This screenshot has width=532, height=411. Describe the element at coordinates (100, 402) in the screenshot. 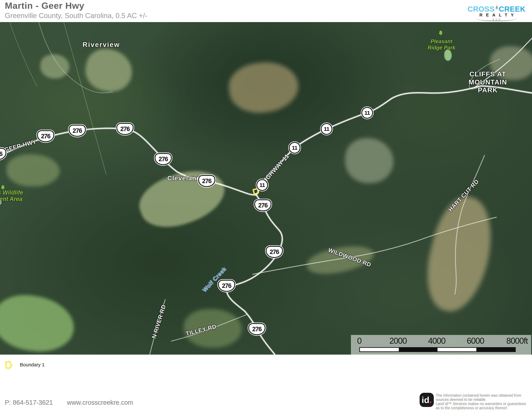

I see `footer-website: www.crosscreekre.com` at that location.